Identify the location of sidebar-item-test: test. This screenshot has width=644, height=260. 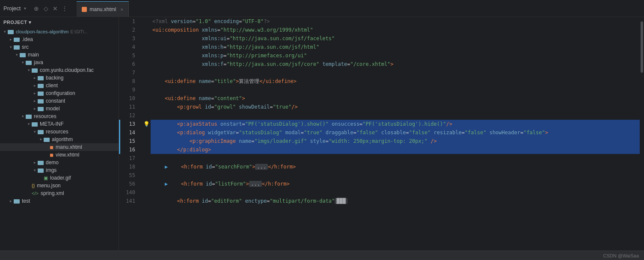
(59, 201).